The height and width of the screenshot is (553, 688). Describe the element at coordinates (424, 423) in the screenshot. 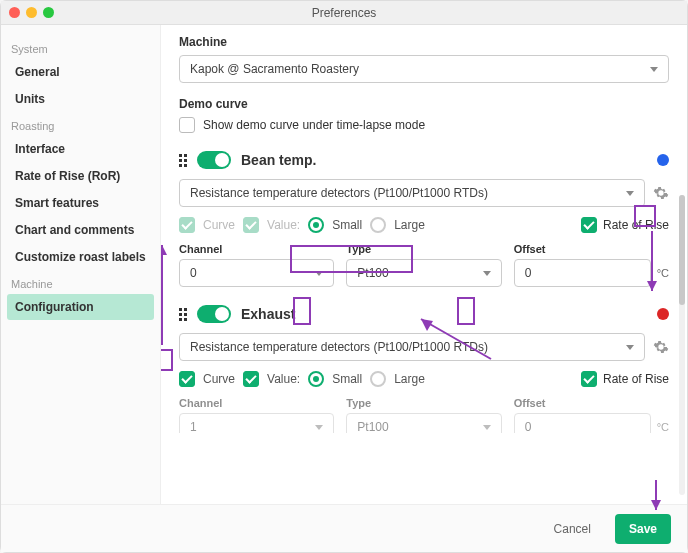

I see `type-select-exhaust: Pt100` at that location.